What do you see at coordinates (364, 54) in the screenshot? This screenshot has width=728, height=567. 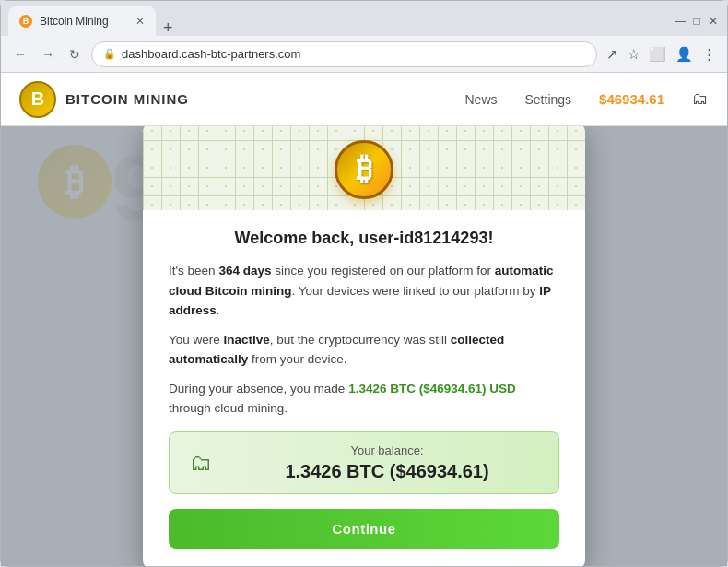 I see `address-bar-row: ← → ↻ 🔒 dashboard.cash-btc-partners.com …` at bounding box center [364, 54].